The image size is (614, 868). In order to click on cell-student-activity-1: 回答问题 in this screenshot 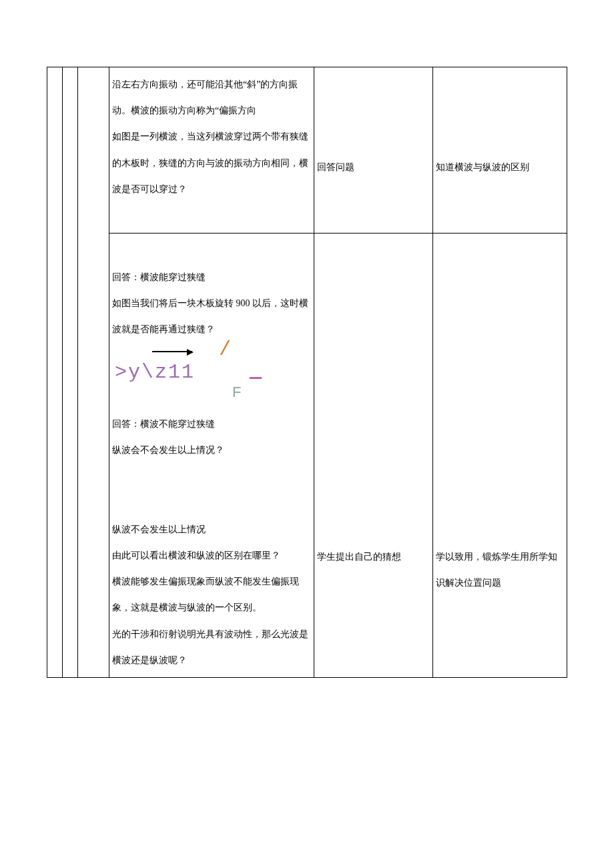, I will do `click(374, 151)`.